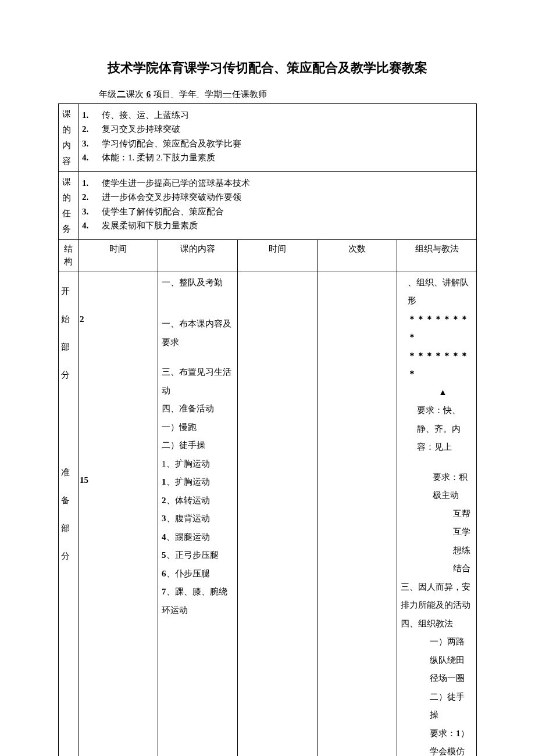  I want to click on method-line: 要求：1）学会模仿动作, so click(437, 740).